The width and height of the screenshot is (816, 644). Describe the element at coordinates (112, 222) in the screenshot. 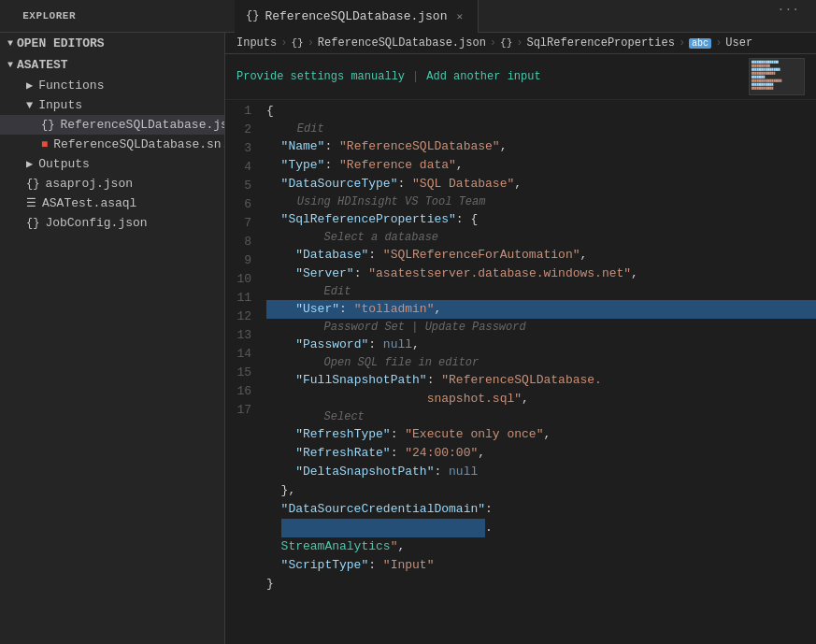

I see `sidebar-item-jobconfig: {} JobConfig.json` at that location.